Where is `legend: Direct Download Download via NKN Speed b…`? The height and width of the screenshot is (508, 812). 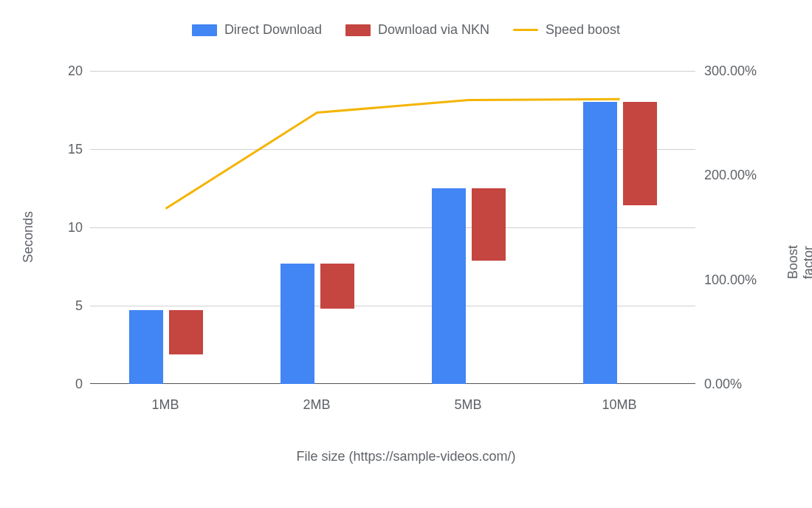
legend: Direct Download Download via NKN Speed b… is located at coordinates (406, 30).